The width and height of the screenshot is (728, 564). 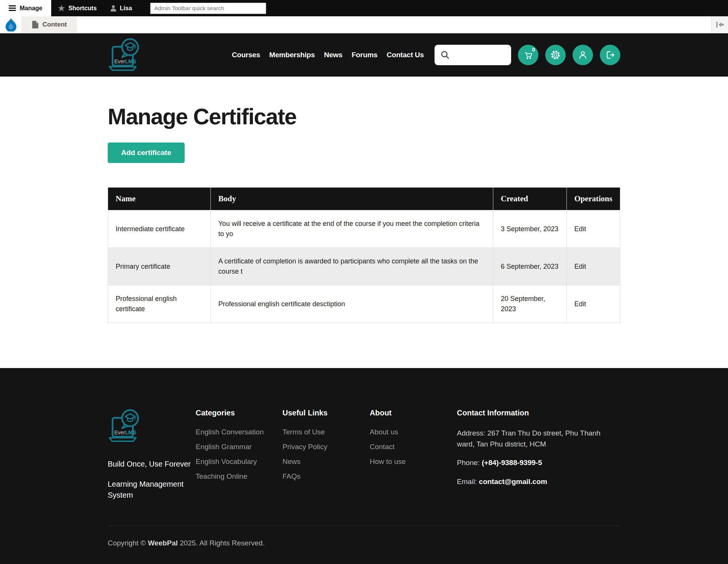 I want to click on cell-created: 3 September, 2023, so click(x=530, y=229).